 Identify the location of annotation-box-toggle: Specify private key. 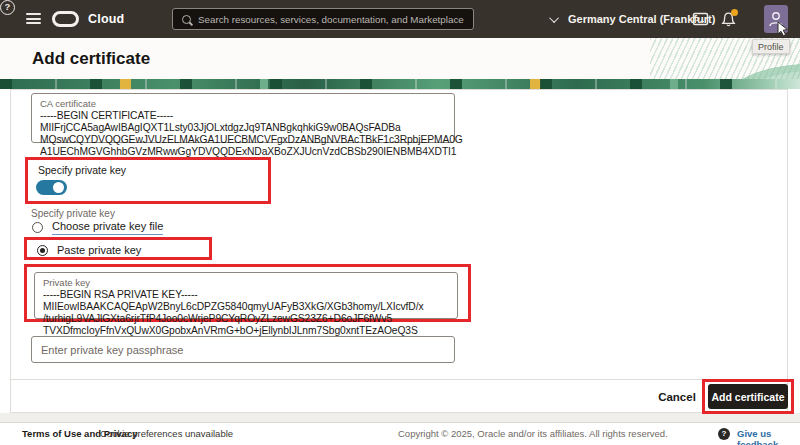
(148, 180).